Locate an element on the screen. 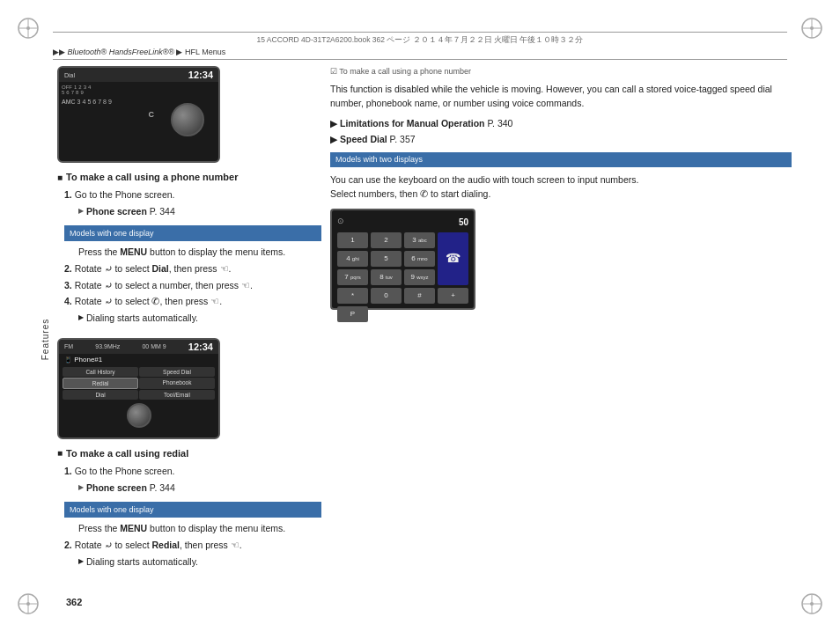  breadcrumb-part2: HFL Menus is located at coordinates (205, 52).